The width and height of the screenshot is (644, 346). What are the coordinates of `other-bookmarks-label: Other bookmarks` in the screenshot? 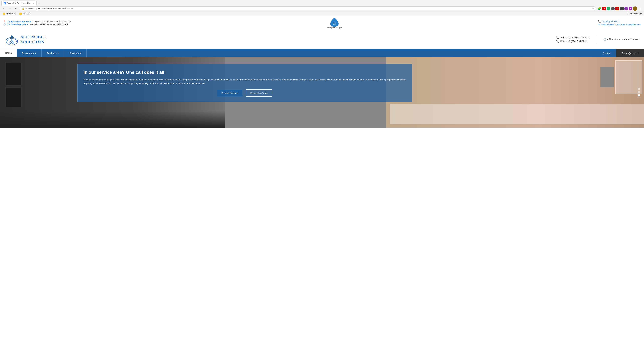 It's located at (634, 14).